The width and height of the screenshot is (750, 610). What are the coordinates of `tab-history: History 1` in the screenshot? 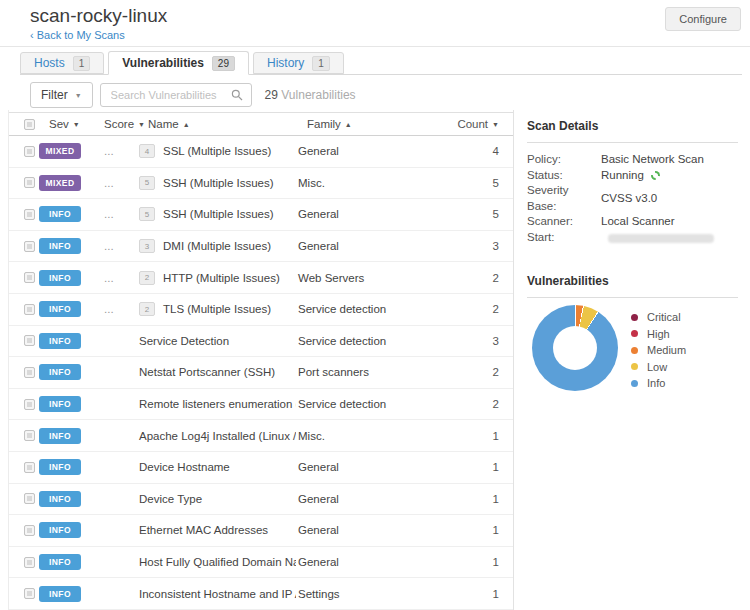 It's located at (298, 63).